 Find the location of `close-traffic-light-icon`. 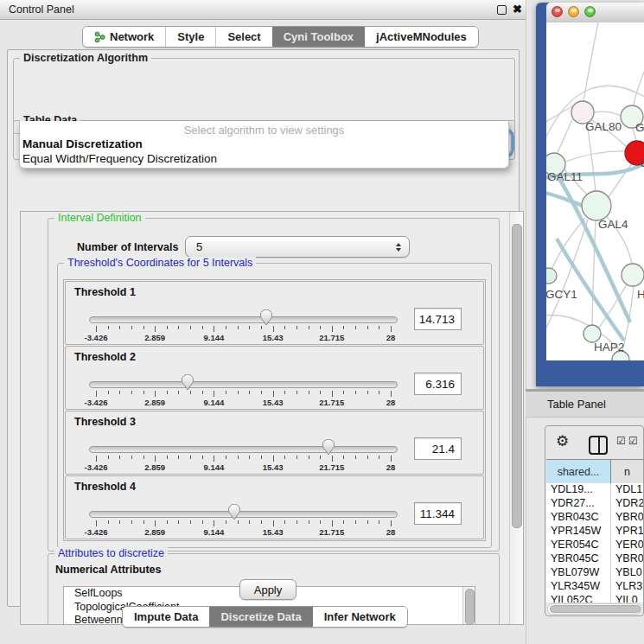

close-traffic-light-icon is located at coordinates (557, 12).